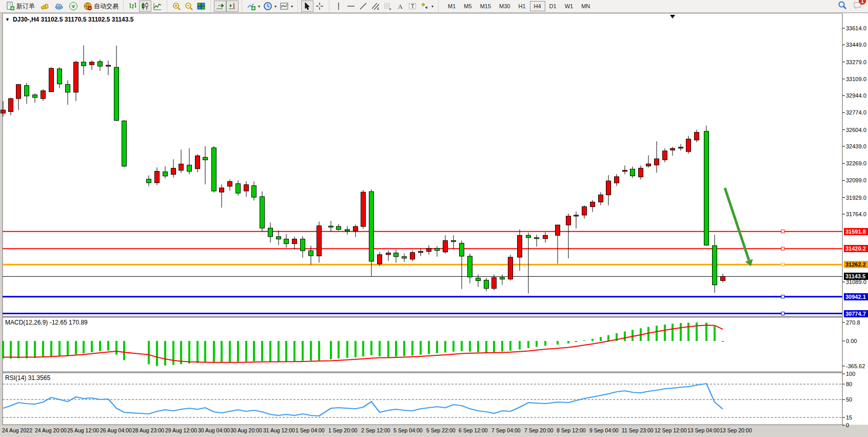  What do you see at coordinates (856, 264) in the screenshot?
I see `price-level-badge: 31262.2` at bounding box center [856, 264].